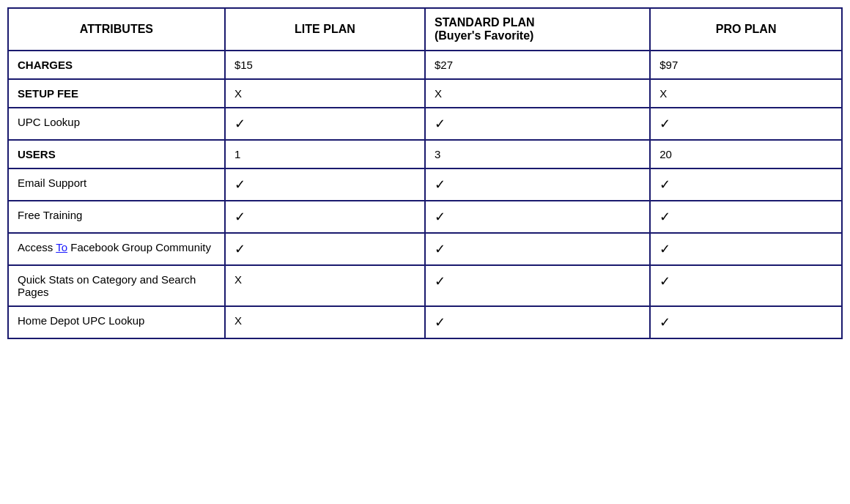  I want to click on attr-home-depot: Home Depot UPC Lookup, so click(117, 322).